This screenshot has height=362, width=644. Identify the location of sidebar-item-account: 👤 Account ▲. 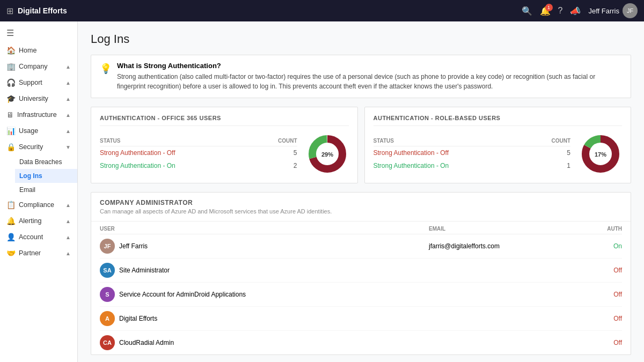
(39, 237).